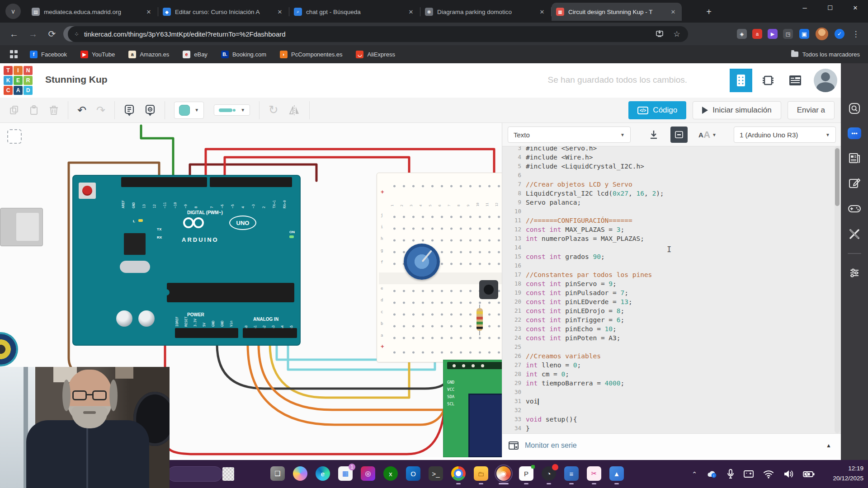  Describe the element at coordinates (826, 80) in the screenshot. I see `user-avatar` at that location.